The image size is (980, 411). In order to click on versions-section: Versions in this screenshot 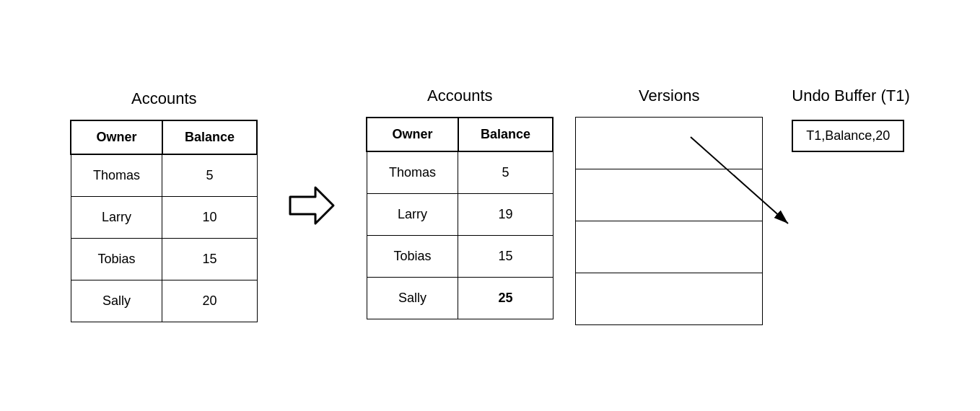, I will do `click(669, 206)`.